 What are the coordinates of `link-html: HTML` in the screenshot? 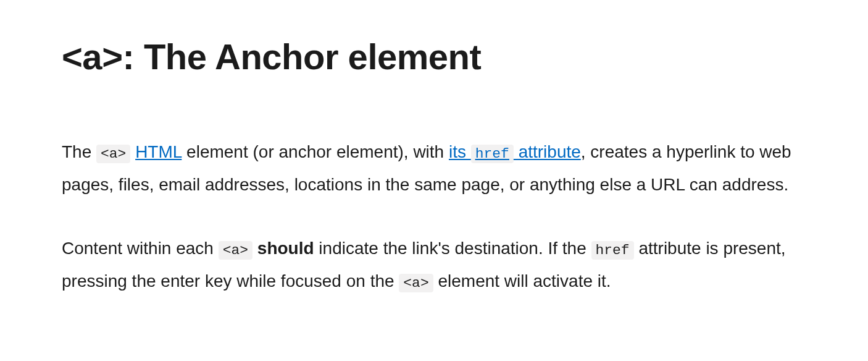 It's located at (158, 152).